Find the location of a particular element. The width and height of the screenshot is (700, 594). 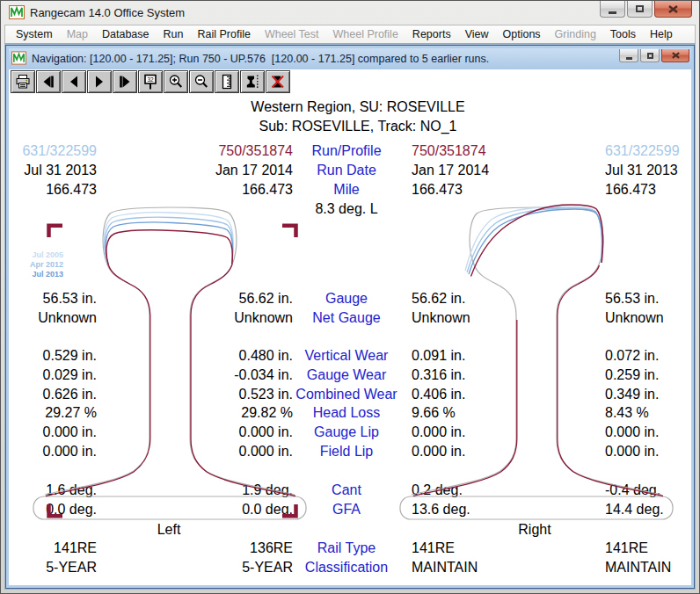

menu-item-wheel-test: Wheel Test is located at coordinates (292, 34).